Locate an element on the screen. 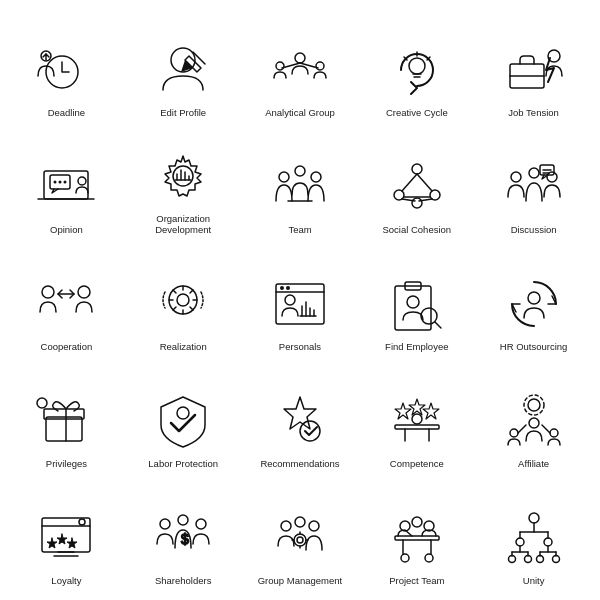 The image size is (600, 600). icon-cell-recommendations: Recommendations is located at coordinates (300, 416).